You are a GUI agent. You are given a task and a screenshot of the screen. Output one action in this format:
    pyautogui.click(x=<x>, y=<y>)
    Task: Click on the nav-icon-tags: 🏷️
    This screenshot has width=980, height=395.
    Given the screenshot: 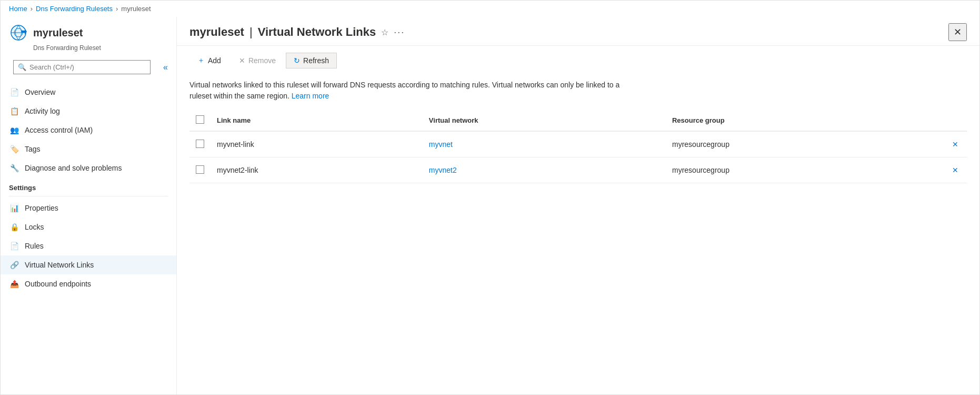 What is the action you would take?
    pyautogui.click(x=14, y=149)
    